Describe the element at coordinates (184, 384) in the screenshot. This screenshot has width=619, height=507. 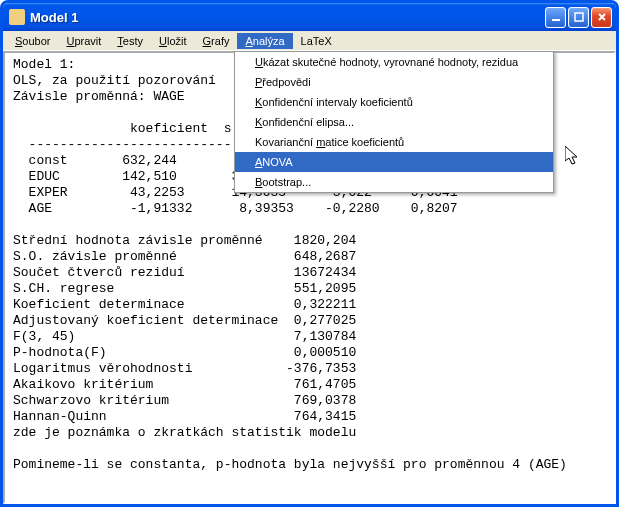
I see `line-20: Akaikovo kritérium 761,4705` at that location.